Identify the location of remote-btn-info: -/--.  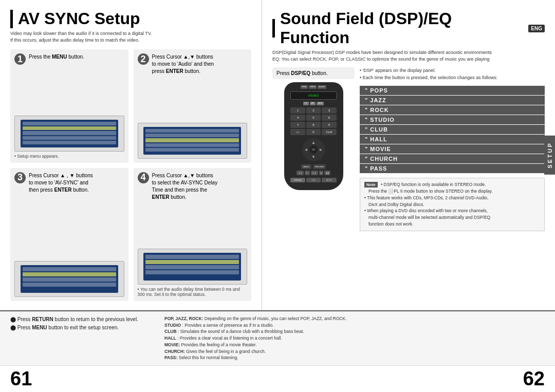
(298, 132).